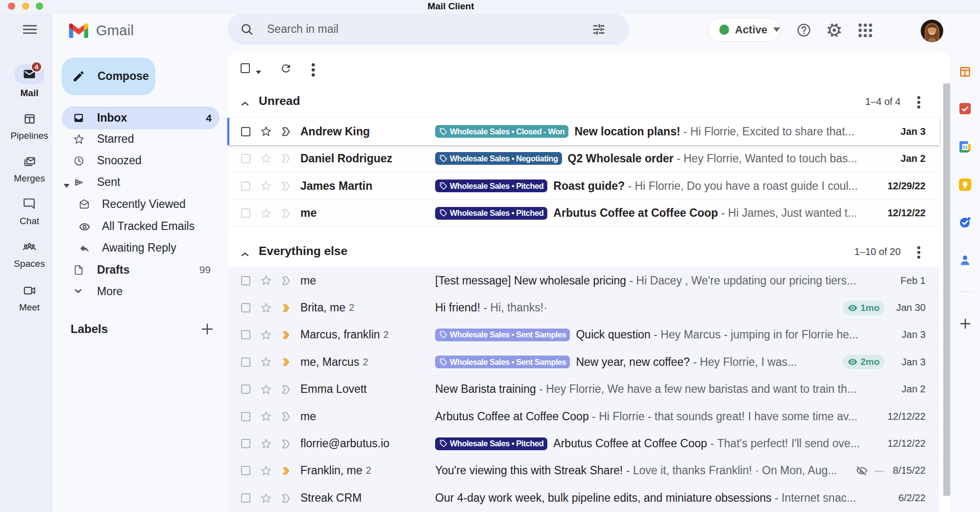  Describe the element at coordinates (965, 147) in the screenshot. I see `svg-text: 31` at that location.